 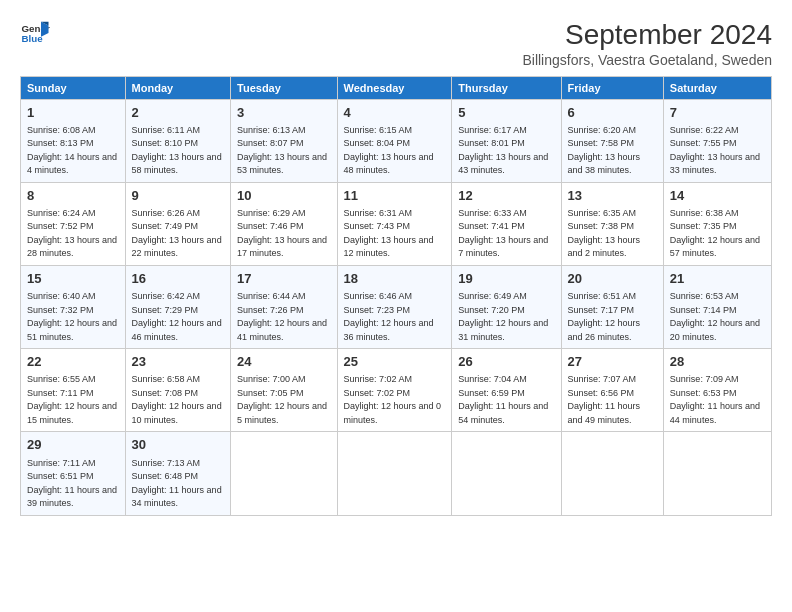 What do you see at coordinates (394, 390) in the screenshot?
I see `day-cell-25: 25Sunrise: 7:02 AMSunset: 7:02 PMDayligh…` at bounding box center [394, 390].